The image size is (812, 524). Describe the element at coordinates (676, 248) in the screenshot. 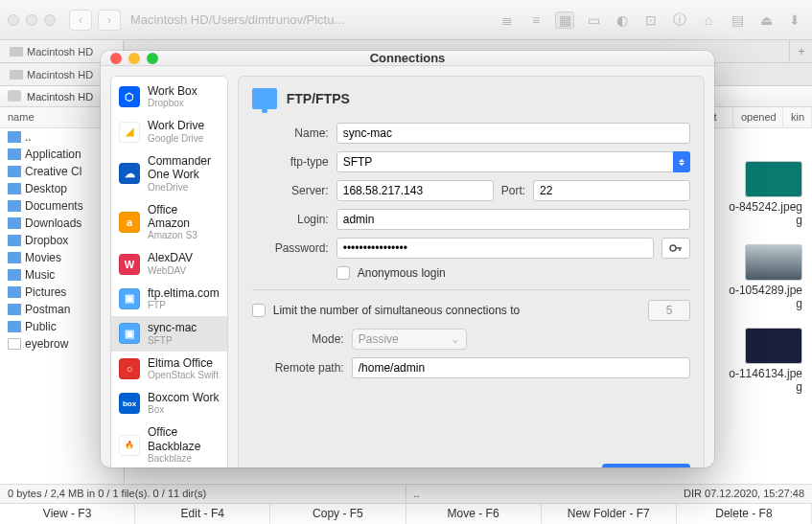

I see `reveal-password-button` at that location.